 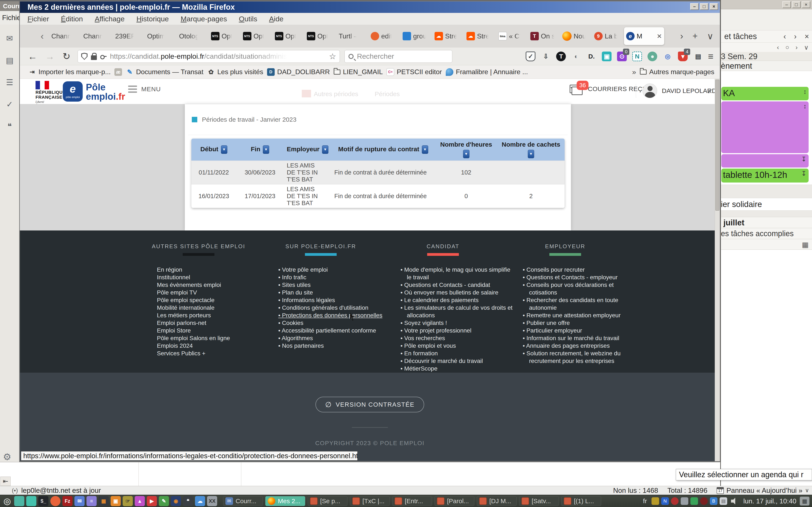 What do you see at coordinates (579, 289) in the screenshot?
I see `footer-link: • Conseils pour vos déclarations et coti…` at bounding box center [579, 289].